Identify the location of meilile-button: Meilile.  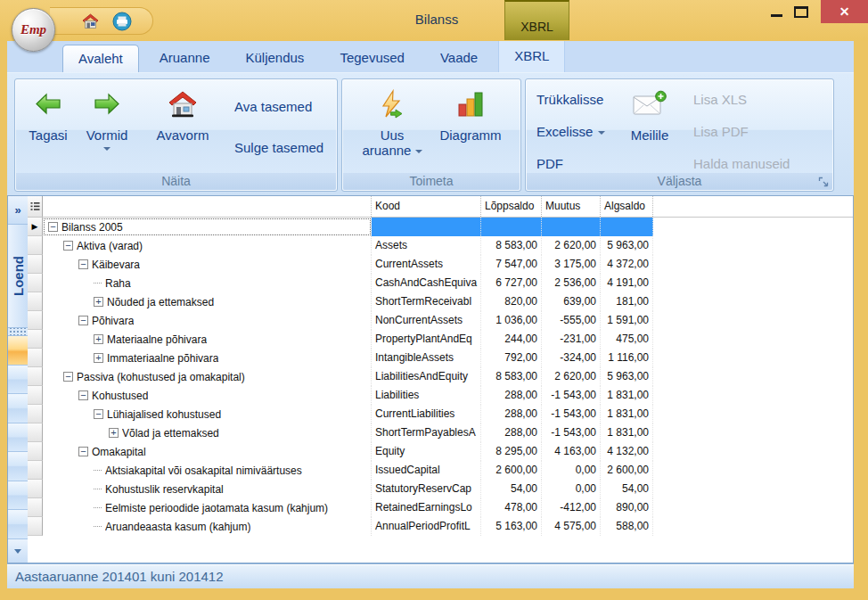
(650, 114).